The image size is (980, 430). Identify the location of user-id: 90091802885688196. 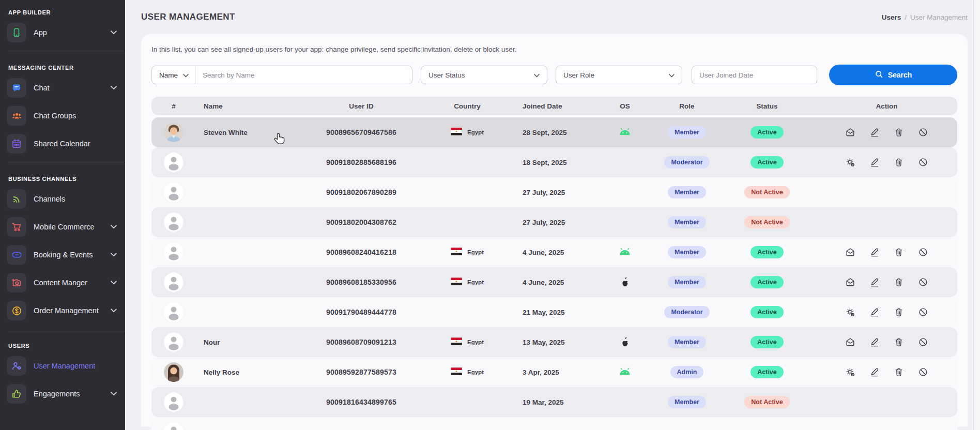
(361, 162).